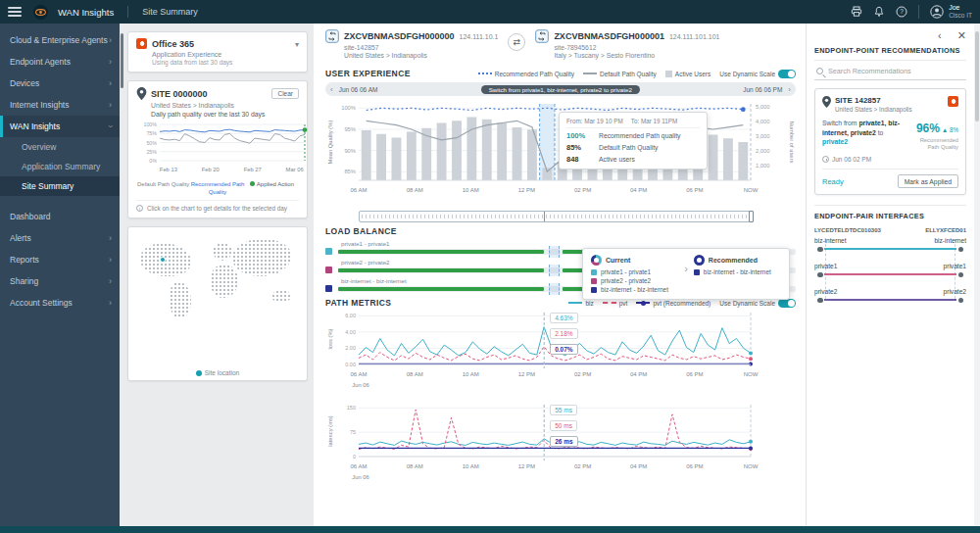 The height and width of the screenshot is (533, 980). I want to click on chart-tooltip: From: Mar 19 10 PM To: Mar 19 11PM 100%R…, so click(633, 141).